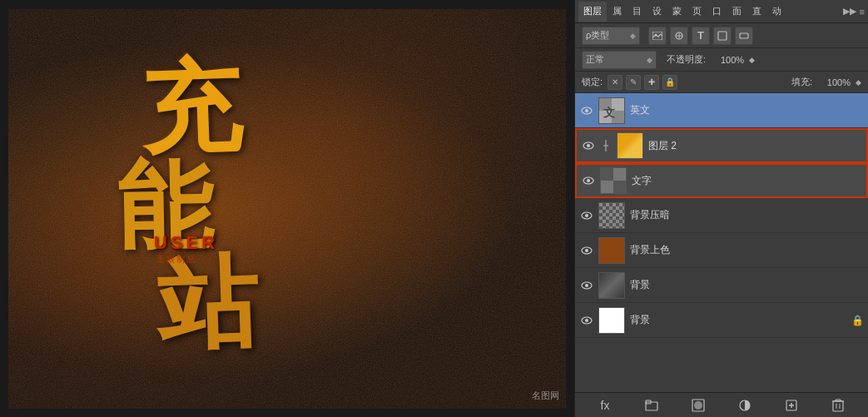 Image resolution: width=868 pixels, height=417 pixels. Describe the element at coordinates (618, 12) in the screenshot. I see `tab-properties: 属` at that location.